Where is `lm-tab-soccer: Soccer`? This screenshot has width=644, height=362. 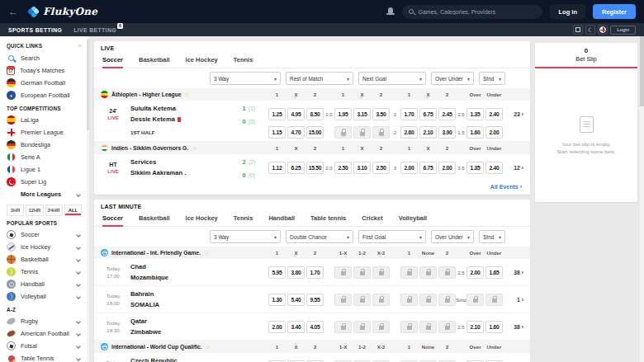
lm-tab-soccer: Soccer is located at coordinates (112, 219).